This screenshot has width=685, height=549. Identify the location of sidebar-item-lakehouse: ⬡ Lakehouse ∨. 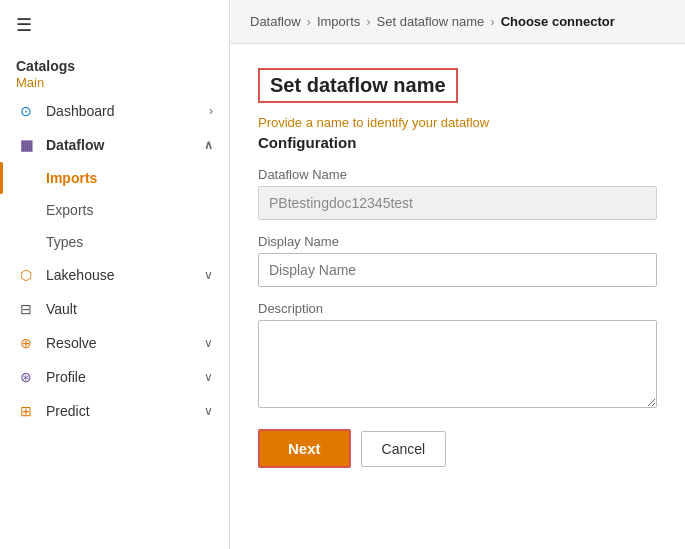
(114, 275).